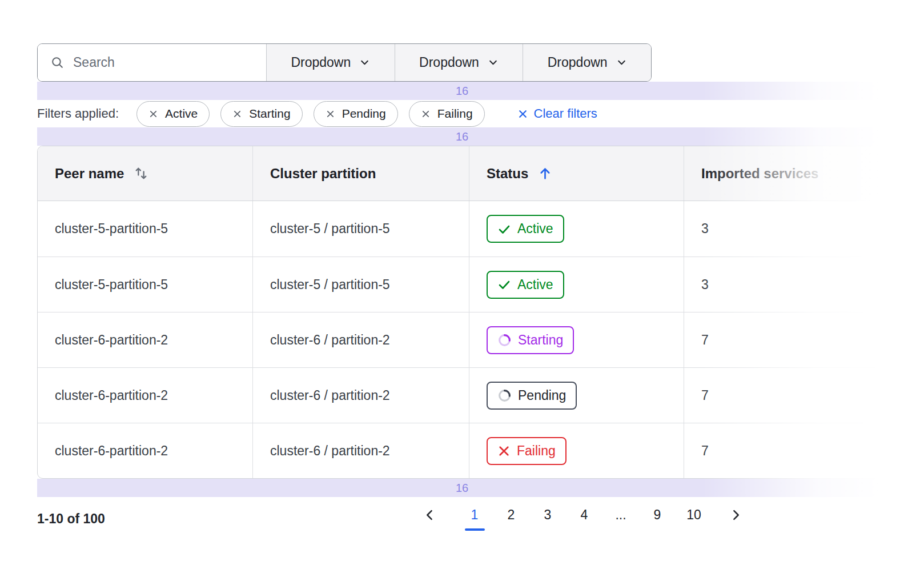  I want to click on column-header-imported-services: Imported services, so click(785, 174).